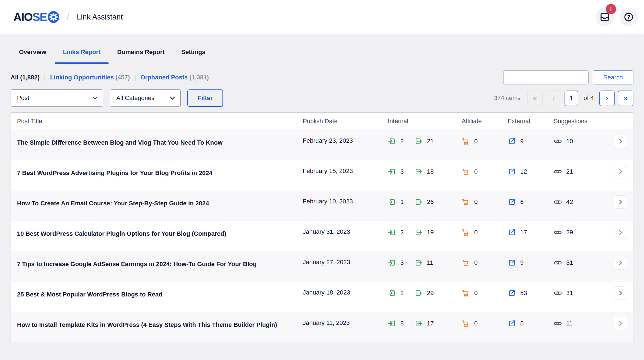  What do you see at coordinates (563, 202) in the screenshot?
I see `suggestions: 42` at bounding box center [563, 202].